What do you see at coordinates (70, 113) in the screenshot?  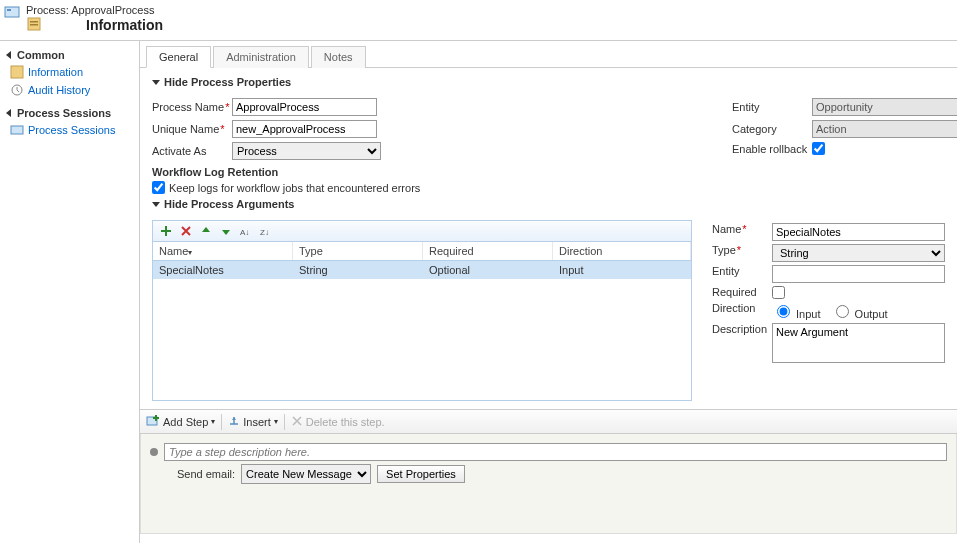 I see `sidebar-group-sessions: Process Sessions` at bounding box center [70, 113].